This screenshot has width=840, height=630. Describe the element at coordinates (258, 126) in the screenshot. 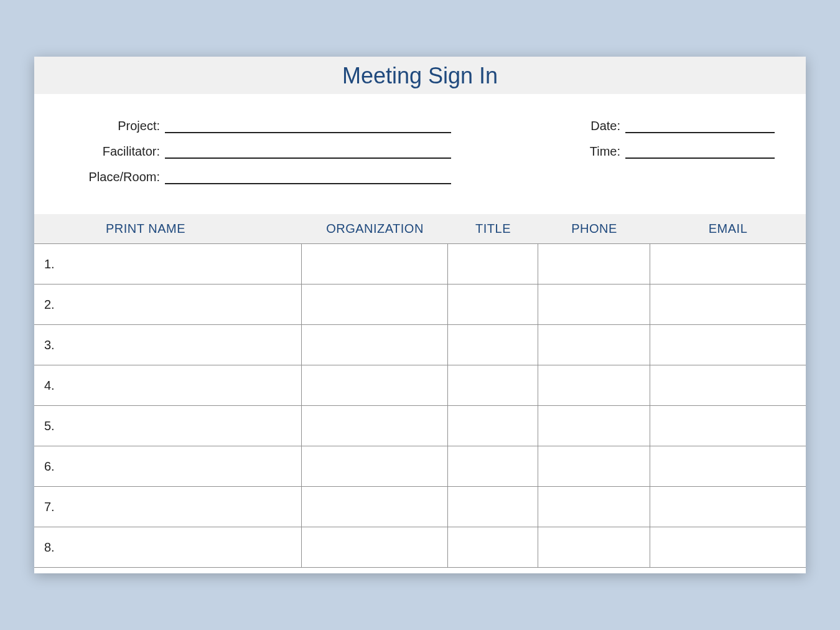

I see `meta-row-project: Project:` at that location.